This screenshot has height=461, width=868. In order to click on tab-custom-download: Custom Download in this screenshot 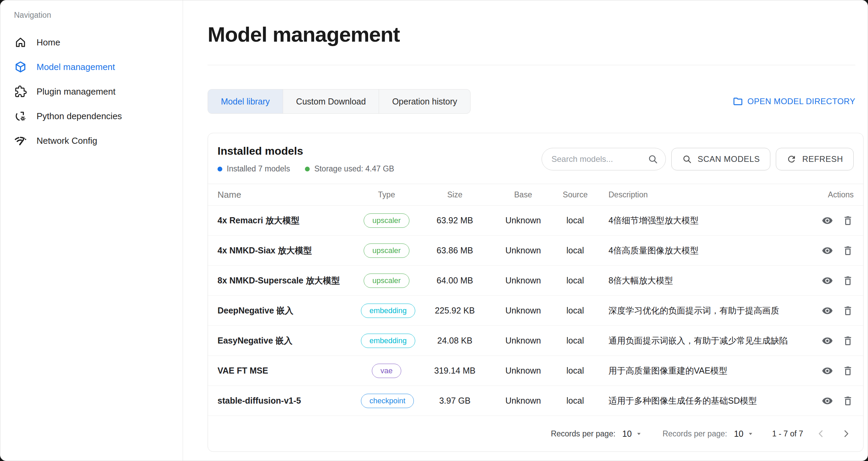, I will do `click(331, 101)`.